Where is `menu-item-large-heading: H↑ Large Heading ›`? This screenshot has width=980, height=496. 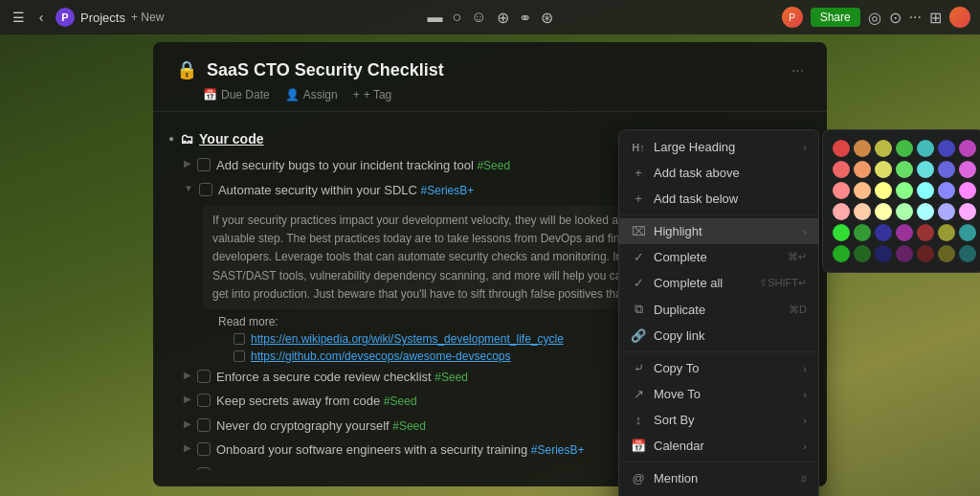 menu-item-large-heading: H↑ Large Heading › is located at coordinates (719, 147).